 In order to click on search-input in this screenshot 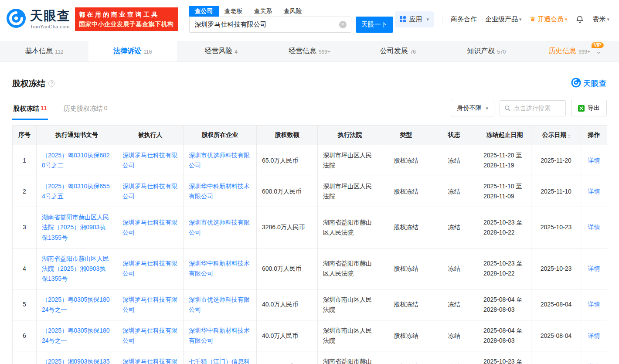, I will do `click(270, 24)`.